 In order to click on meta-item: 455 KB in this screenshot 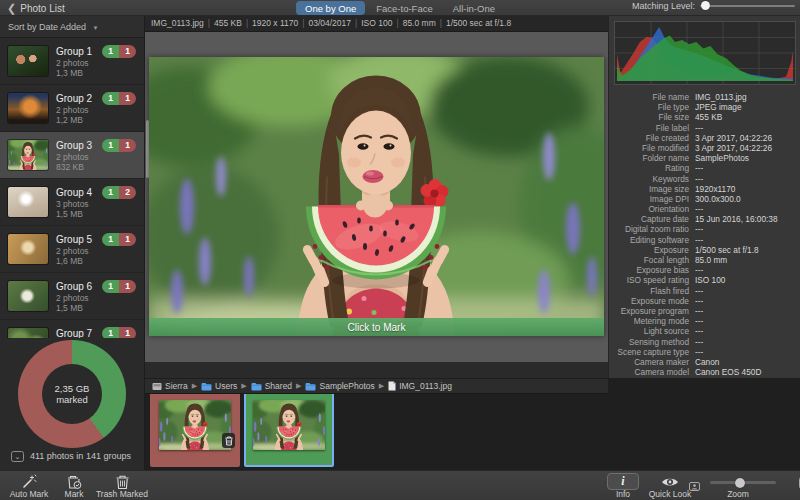, I will do `click(228, 23)`.